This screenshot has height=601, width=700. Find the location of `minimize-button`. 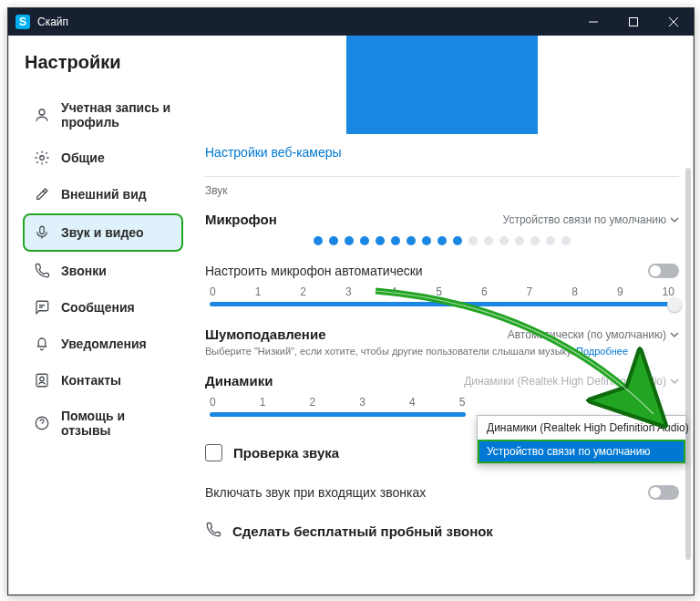

minimize-button is located at coordinates (593, 22).